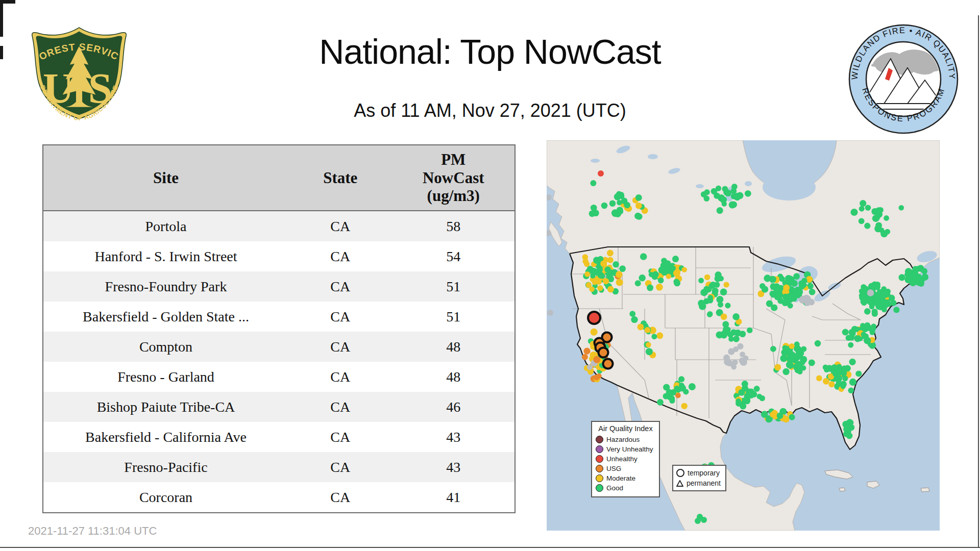 The height and width of the screenshot is (551, 980). Describe the element at coordinates (622, 459) in the screenshot. I see `aqi-legend-label: Unhealthy` at that location.